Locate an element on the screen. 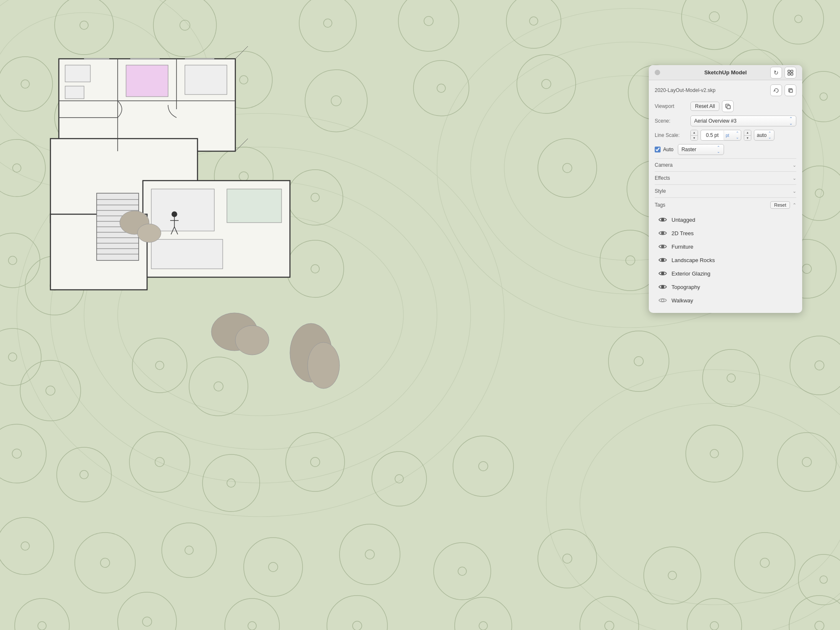 Image resolution: width=840 pixels, height=630 pixels. line-scale-input-group: pt ⌃⌄ is located at coordinates (721, 135).